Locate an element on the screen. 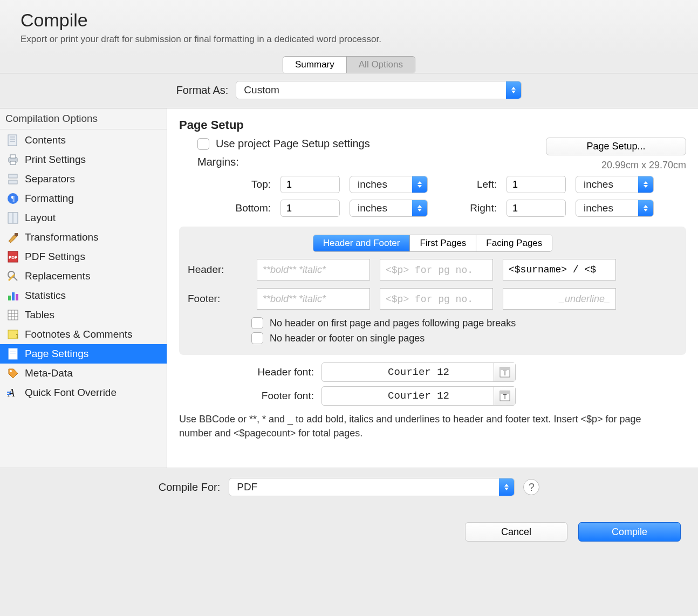 This screenshot has width=698, height=616. sidebar-item-meta-data: Meta-Data is located at coordinates (83, 373).